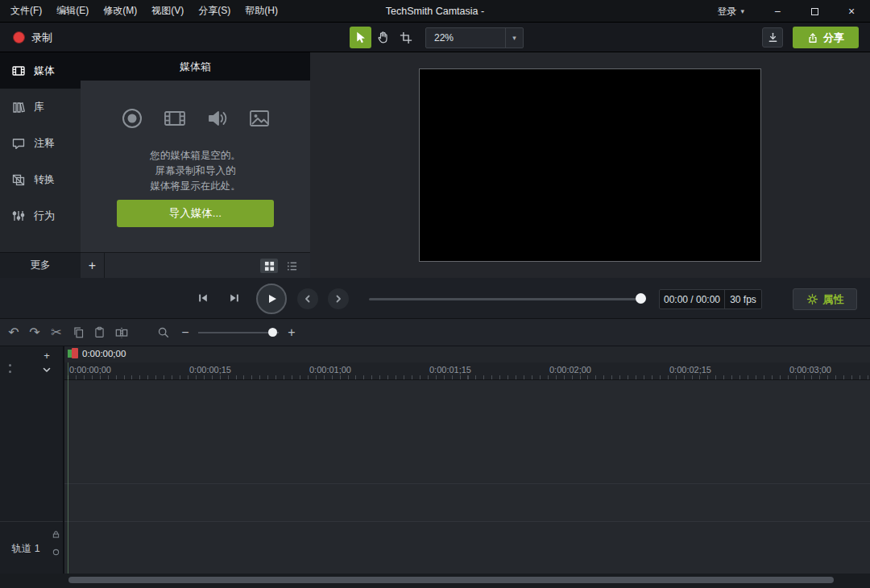  Describe the element at coordinates (56, 553) in the screenshot. I see `track-mute-icon` at that location.